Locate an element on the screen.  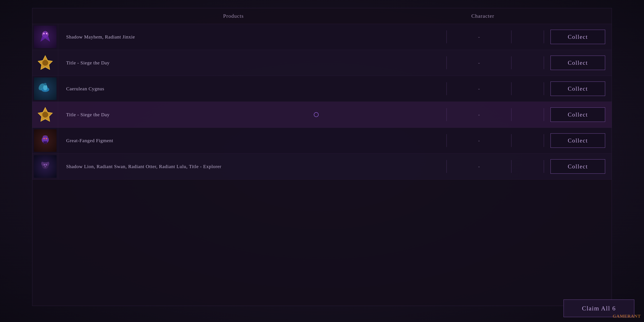
header-character: Character is located at coordinates (483, 16).